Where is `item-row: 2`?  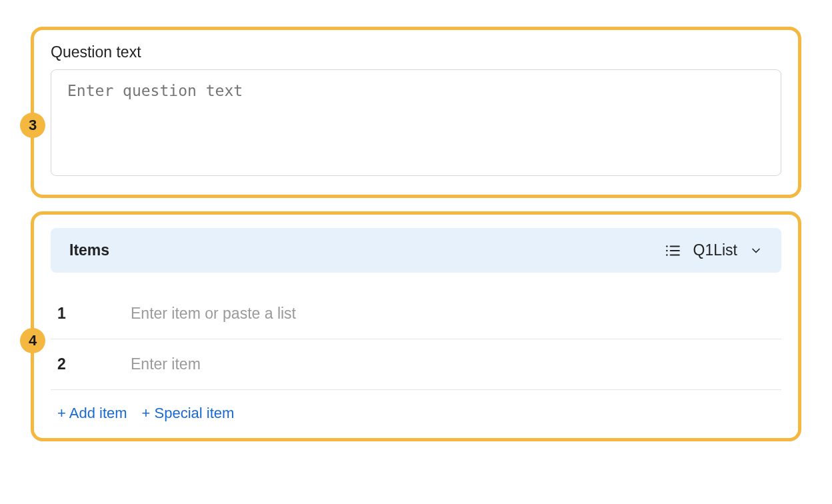
item-row: 2 is located at coordinates (416, 365).